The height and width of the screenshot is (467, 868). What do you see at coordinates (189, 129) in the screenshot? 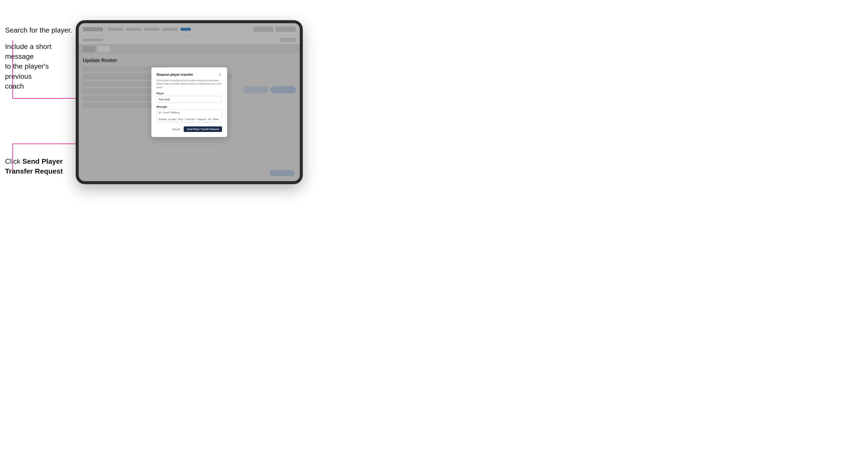
I see `modal-footer: Cancel Send Player Transfer Request` at bounding box center [189, 129].